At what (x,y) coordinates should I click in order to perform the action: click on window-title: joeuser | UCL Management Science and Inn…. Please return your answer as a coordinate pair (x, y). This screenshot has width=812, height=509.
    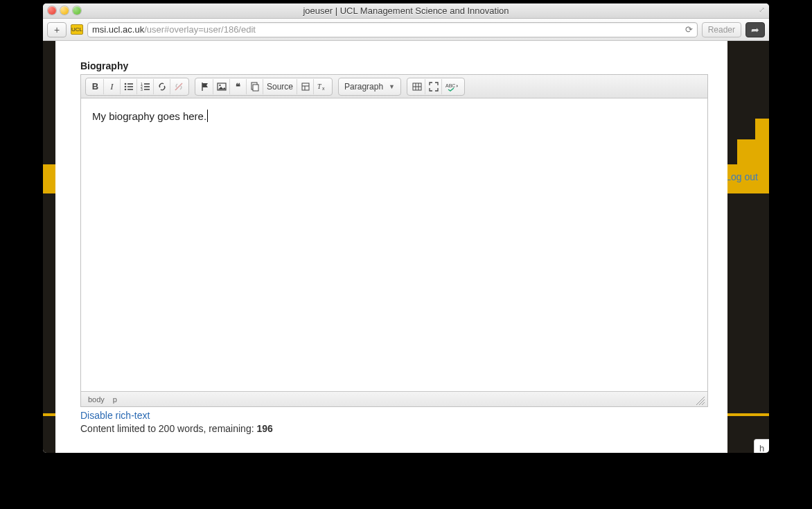
    Looking at the image, I should click on (406, 11).